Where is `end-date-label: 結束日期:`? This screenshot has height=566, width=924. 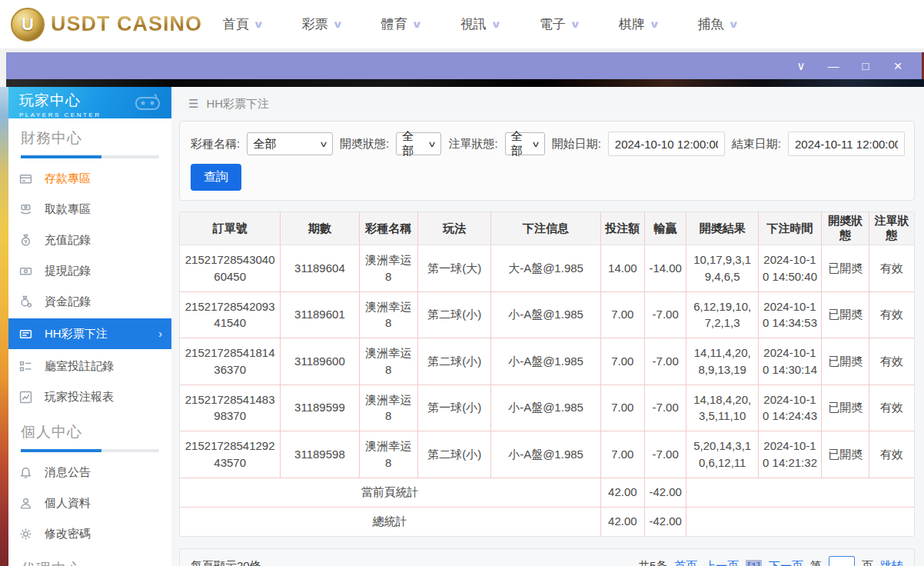
end-date-label: 結束日期: is located at coordinates (756, 145).